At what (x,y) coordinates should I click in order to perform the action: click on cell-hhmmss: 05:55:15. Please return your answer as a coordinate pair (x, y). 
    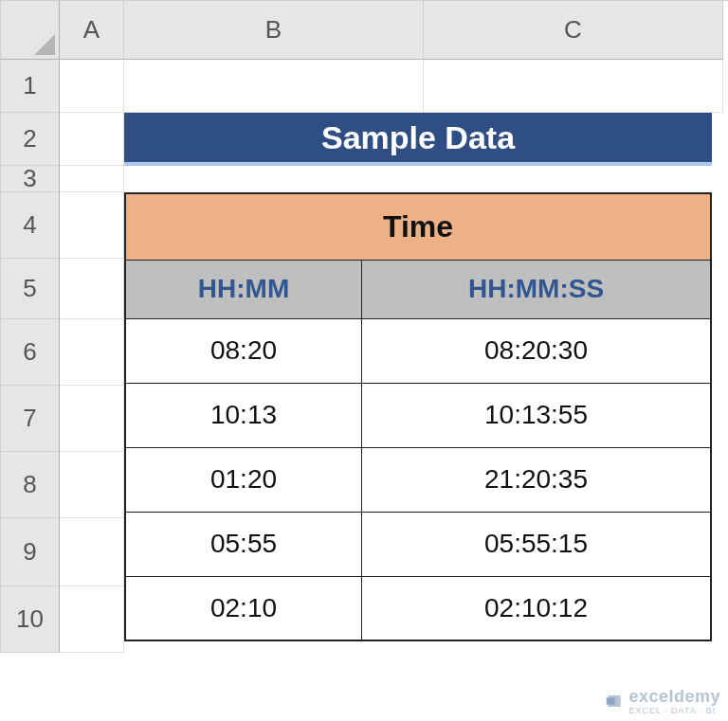
    Looking at the image, I should click on (537, 544).